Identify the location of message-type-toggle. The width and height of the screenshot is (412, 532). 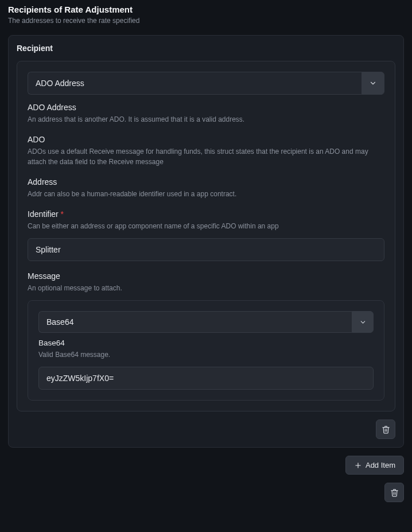
(363, 322).